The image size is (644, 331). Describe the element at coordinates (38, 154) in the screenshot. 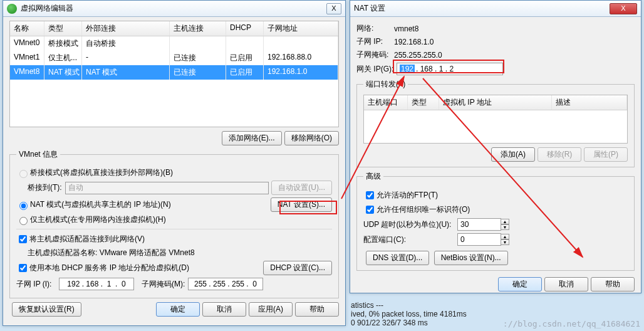

I see `vmnet-info-legend: VMnet 信息` at that location.